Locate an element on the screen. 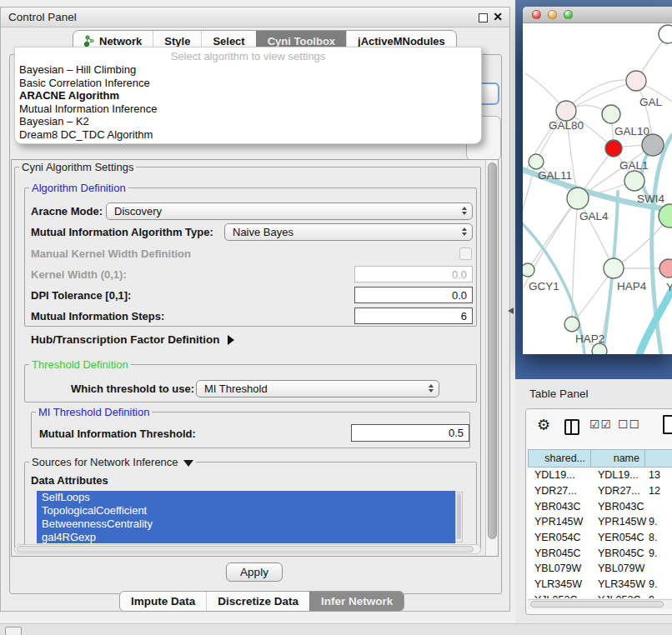 This screenshot has height=635, width=672. attribute-item-gal4rgexp: gal4RGexp is located at coordinates (246, 537).